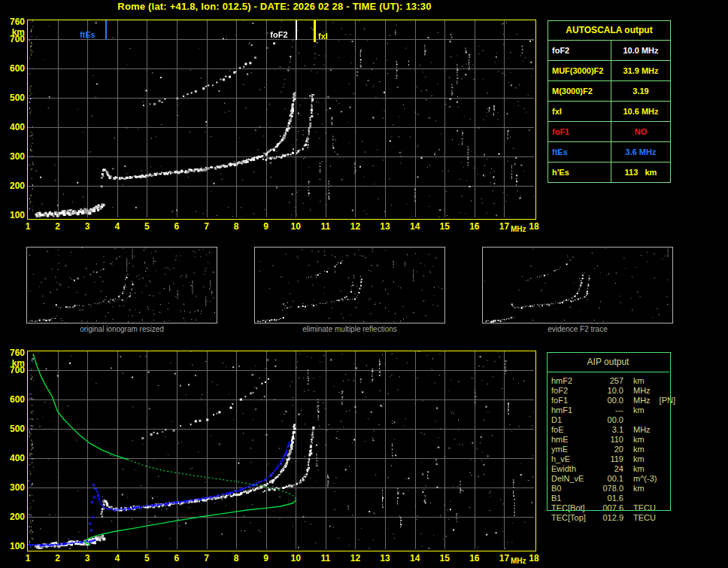 This screenshot has width=728, height=568. I want to click on autoscala-param-label: h'Es, so click(580, 172).